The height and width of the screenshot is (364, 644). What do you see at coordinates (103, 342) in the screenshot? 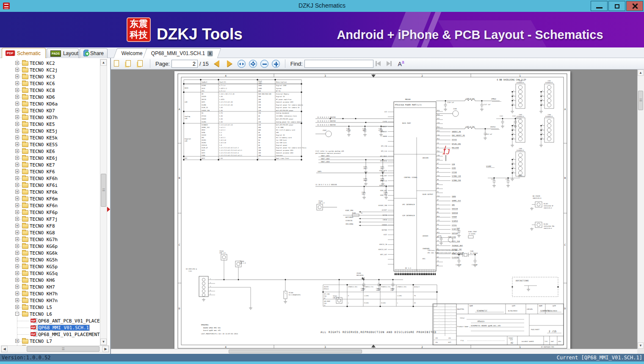
I see `scroll-down-icon: ▼` at bounding box center [103, 342].